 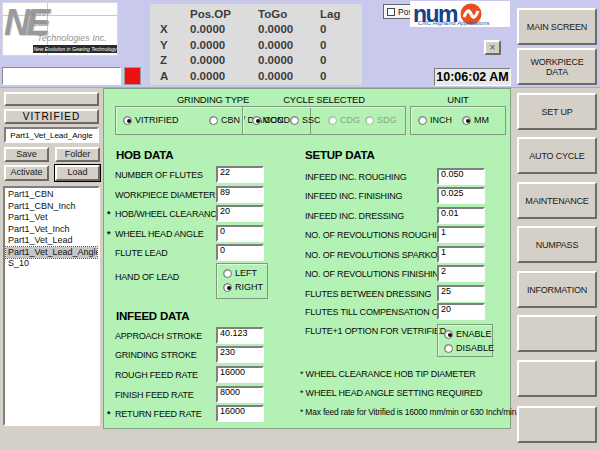 What do you see at coordinates (340, 155) in the screenshot?
I see `setup-data-title: SETUP DATA` at bounding box center [340, 155].